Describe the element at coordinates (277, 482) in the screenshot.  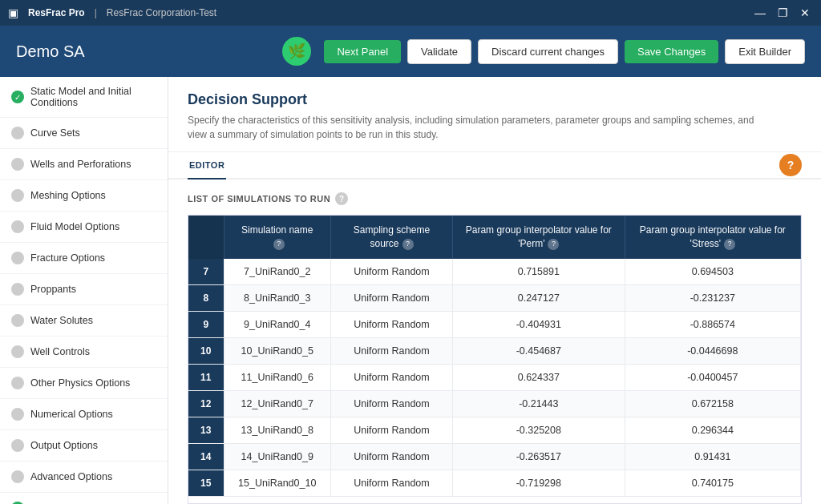
I see `sim-name: 15_UniRand0_10` at that location.